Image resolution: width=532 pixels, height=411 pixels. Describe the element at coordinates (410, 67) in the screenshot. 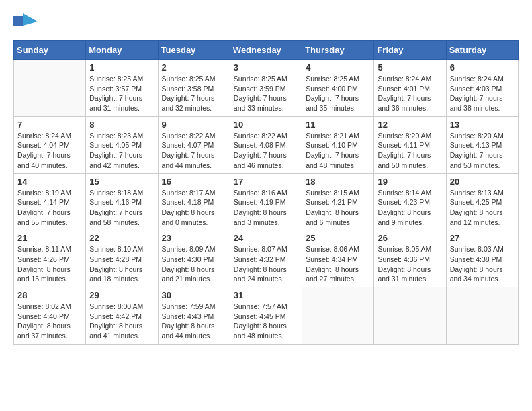

I see `day-number: 5` at that location.